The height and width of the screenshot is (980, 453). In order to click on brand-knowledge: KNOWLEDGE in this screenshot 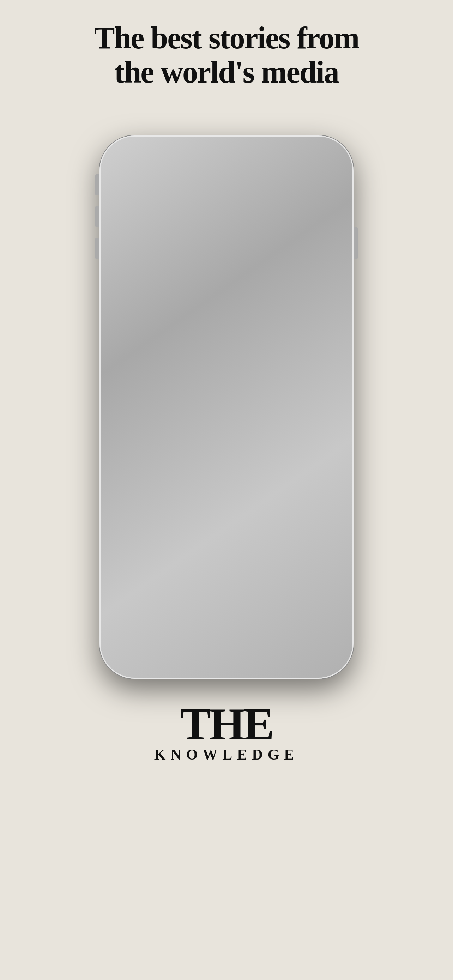, I will do `click(227, 755)`.